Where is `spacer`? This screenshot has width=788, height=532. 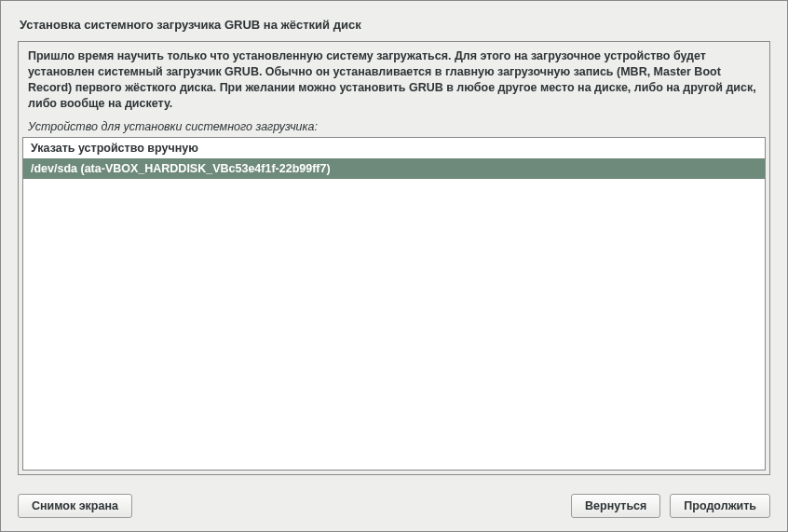
spacer is located at coordinates (352, 506).